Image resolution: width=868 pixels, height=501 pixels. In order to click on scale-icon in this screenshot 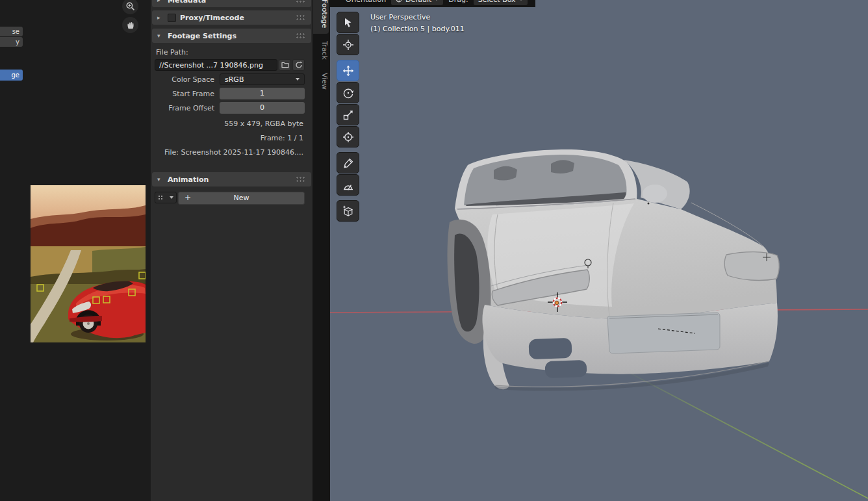, I will do `click(348, 115)`.